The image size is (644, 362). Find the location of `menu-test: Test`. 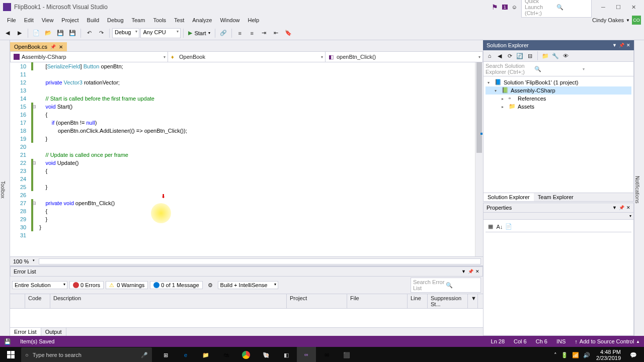

menu-test: Test is located at coordinates (179, 20).